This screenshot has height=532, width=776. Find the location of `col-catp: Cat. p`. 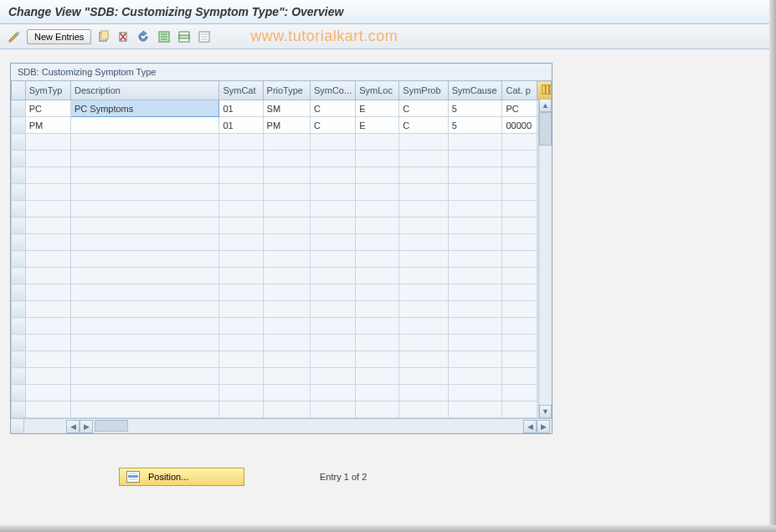

col-catp: Cat. p is located at coordinates (520, 90).